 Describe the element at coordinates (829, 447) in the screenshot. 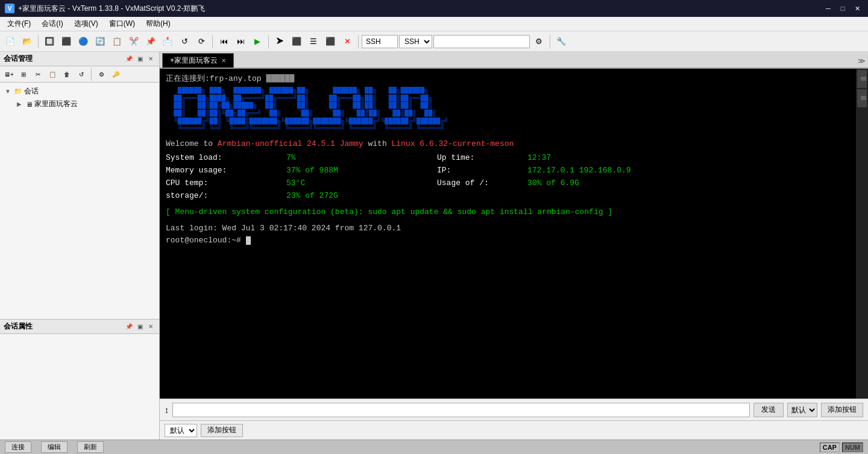

I see `cap-indicator: CAP` at that location.